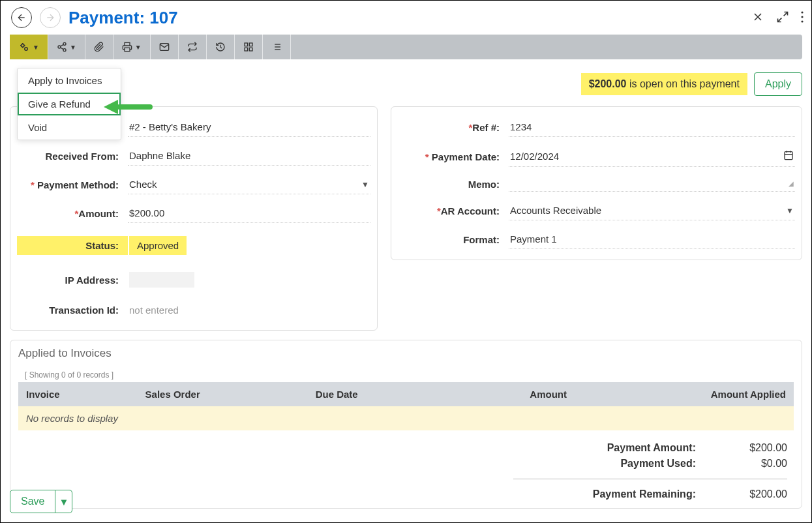  Describe the element at coordinates (72, 157) in the screenshot. I see `received-from-label: Received From:` at that location.